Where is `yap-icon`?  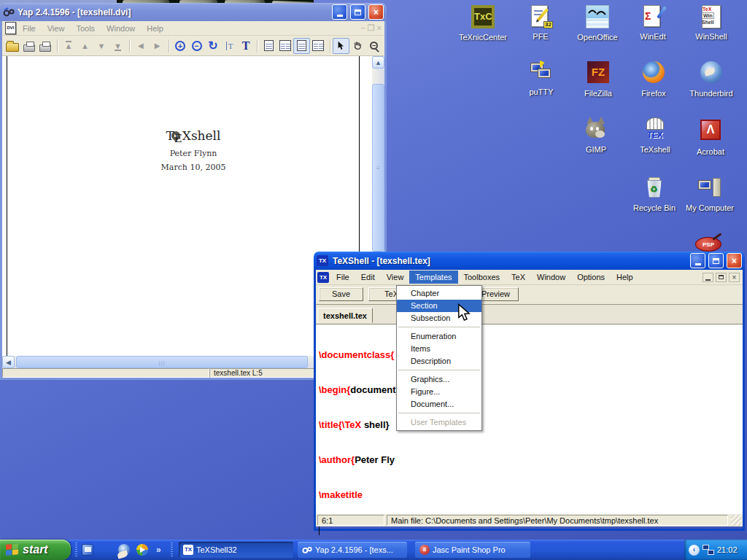
yap-icon is located at coordinates (9, 12).